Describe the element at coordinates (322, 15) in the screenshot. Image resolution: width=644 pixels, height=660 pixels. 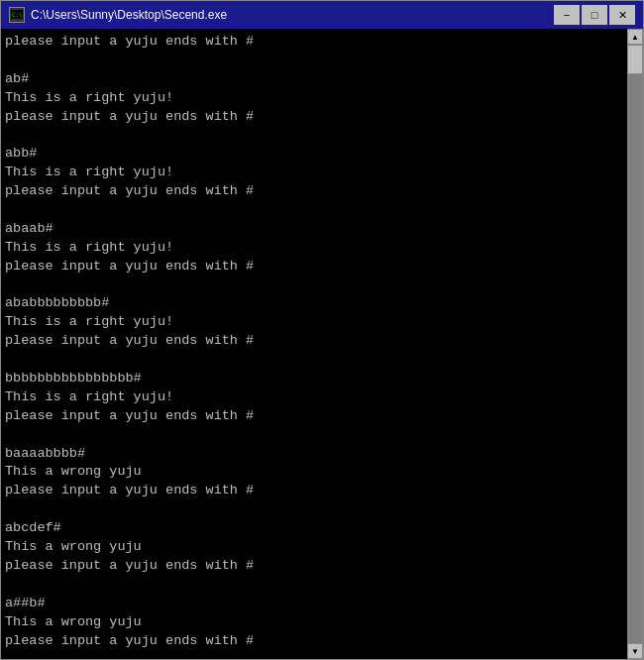
I see `title-bar: C:\ C:\Users\Sunny\Desktop\Secend.exe − …` at that location.